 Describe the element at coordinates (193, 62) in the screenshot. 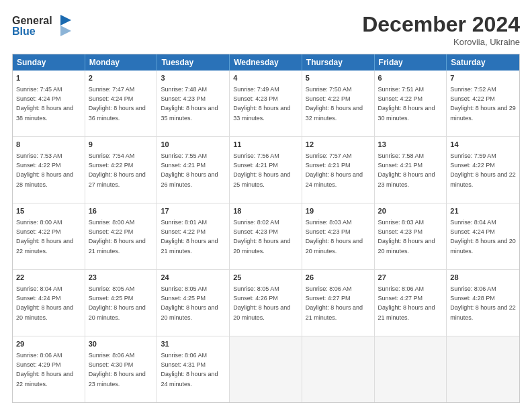

I see `header-tuesday: Tuesday` at that location.